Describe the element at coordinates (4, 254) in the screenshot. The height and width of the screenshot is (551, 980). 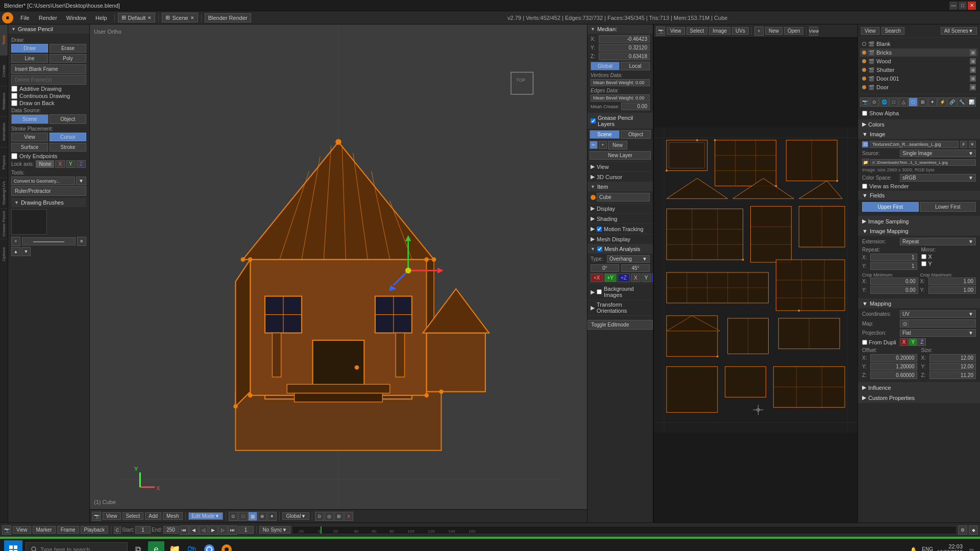
I see `vtab-options: Options` at that location.